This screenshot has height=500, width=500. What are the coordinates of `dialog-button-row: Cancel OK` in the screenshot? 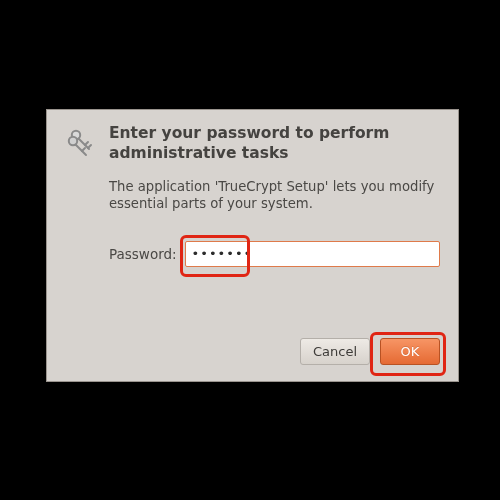 It's located at (370, 352).